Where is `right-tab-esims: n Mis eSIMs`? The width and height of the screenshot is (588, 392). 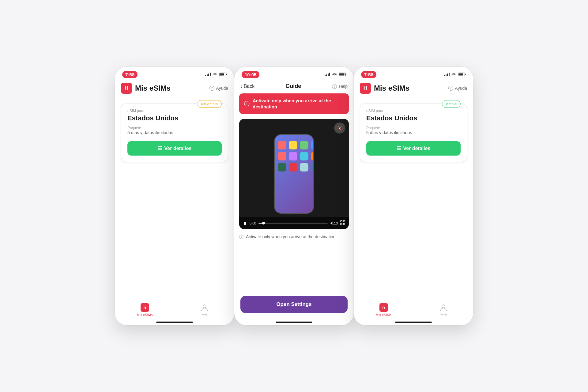
right-tab-esims: n Mis eSIMs is located at coordinates (383, 310).